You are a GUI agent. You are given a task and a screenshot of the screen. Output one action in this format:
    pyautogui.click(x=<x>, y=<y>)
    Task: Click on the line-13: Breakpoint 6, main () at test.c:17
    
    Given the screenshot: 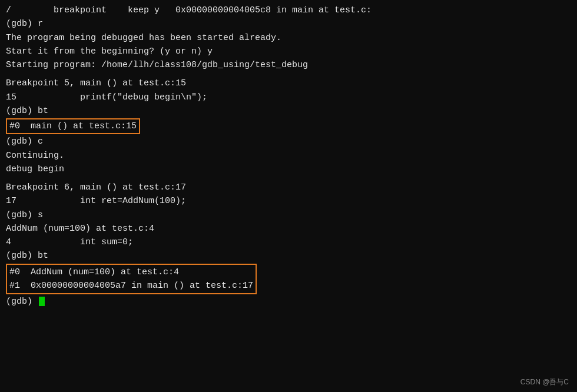 What is the action you would take?
    pyautogui.click(x=288, y=187)
    